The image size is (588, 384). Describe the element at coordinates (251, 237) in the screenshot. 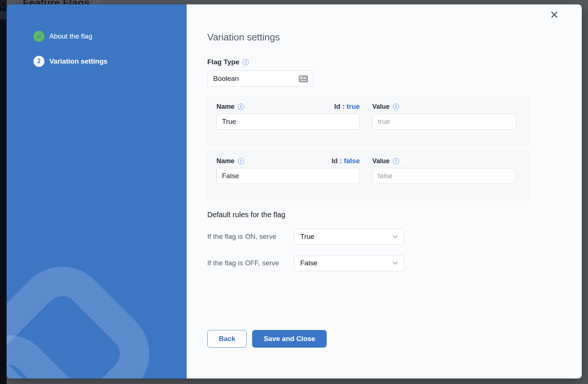

I see `rule-label: If the flag is ON, serve` at that location.